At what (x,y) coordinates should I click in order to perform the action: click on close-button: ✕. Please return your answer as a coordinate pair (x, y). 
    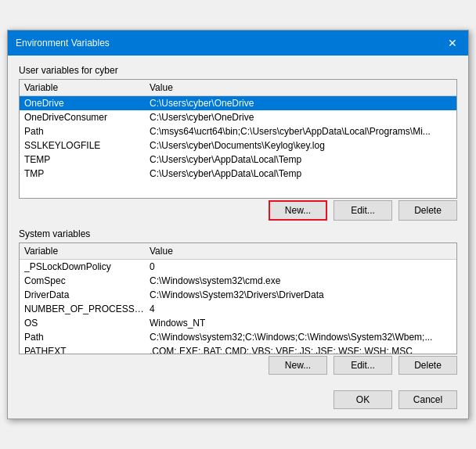
    Looking at the image, I should click on (453, 43).